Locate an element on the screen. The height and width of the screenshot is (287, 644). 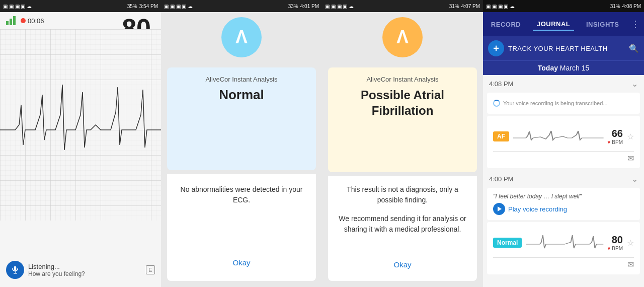
time: 4:01 PM is located at coordinates (310, 6).